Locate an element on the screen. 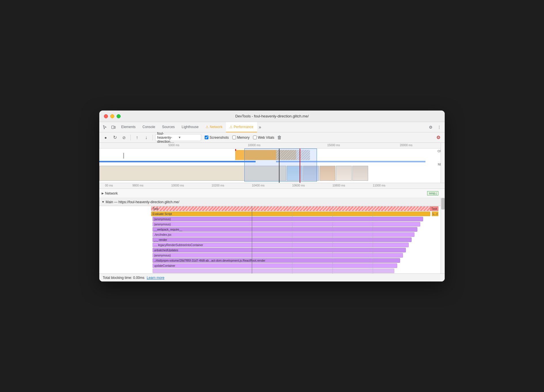  detail-tick-10600: 10600 ms is located at coordinates (298, 185).